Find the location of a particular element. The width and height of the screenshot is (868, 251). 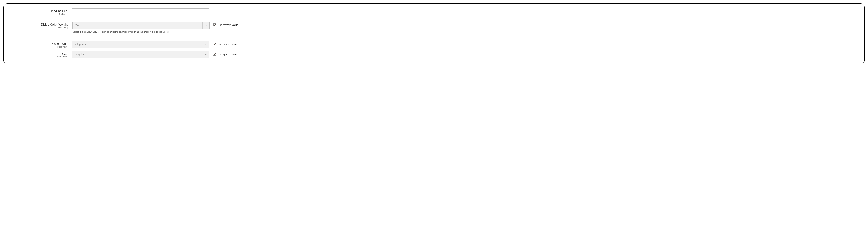

field-label-col: Weight Unit [store view] is located at coordinates (40, 44).